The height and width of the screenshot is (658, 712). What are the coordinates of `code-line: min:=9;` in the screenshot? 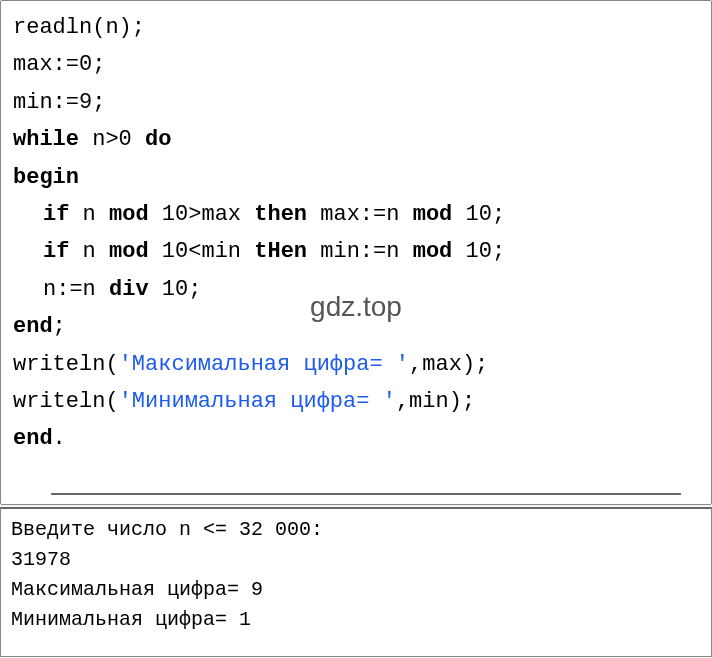 It's located at (356, 102).